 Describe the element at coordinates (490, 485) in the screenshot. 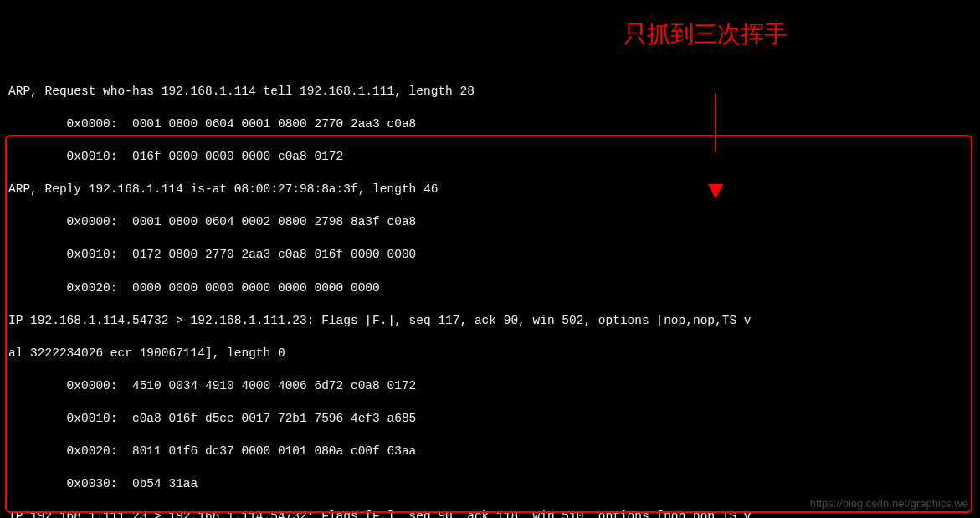

I see `hex-line: 0x0030: 0b54 31aa` at that location.